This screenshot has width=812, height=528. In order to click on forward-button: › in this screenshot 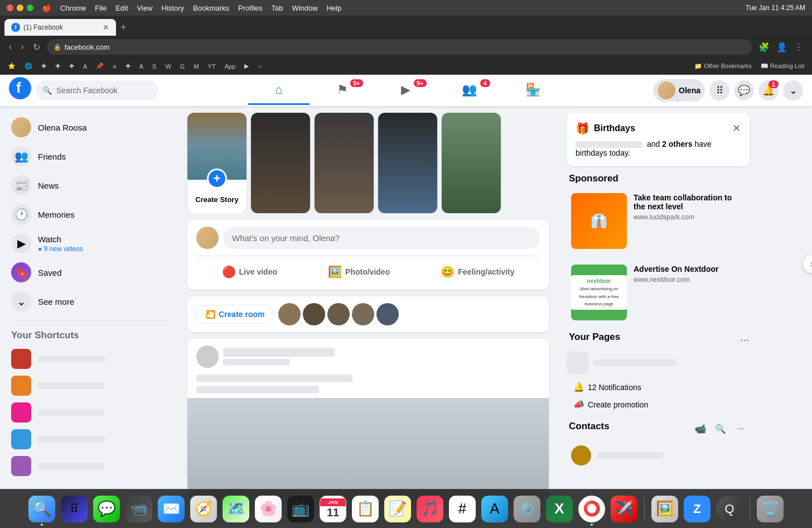, I will do `click(22, 47)`.